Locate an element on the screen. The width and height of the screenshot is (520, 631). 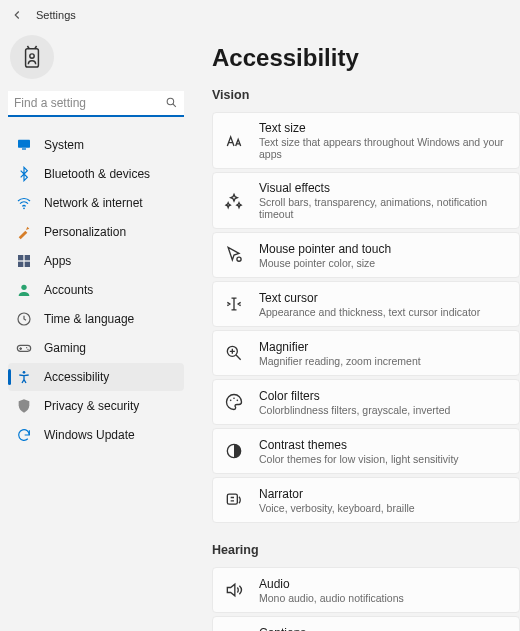
brush-icon is located at coordinates (24, 232).